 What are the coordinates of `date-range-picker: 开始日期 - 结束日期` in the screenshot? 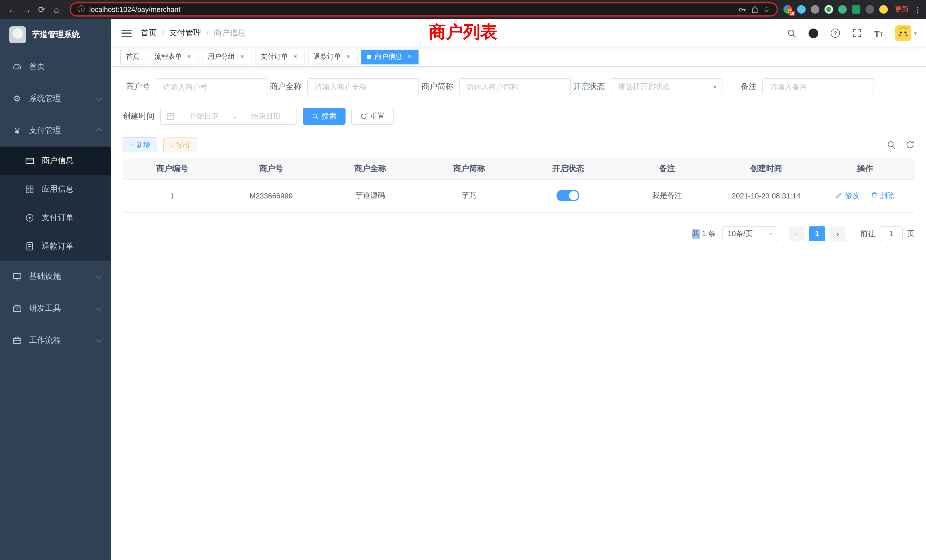 It's located at (228, 117).